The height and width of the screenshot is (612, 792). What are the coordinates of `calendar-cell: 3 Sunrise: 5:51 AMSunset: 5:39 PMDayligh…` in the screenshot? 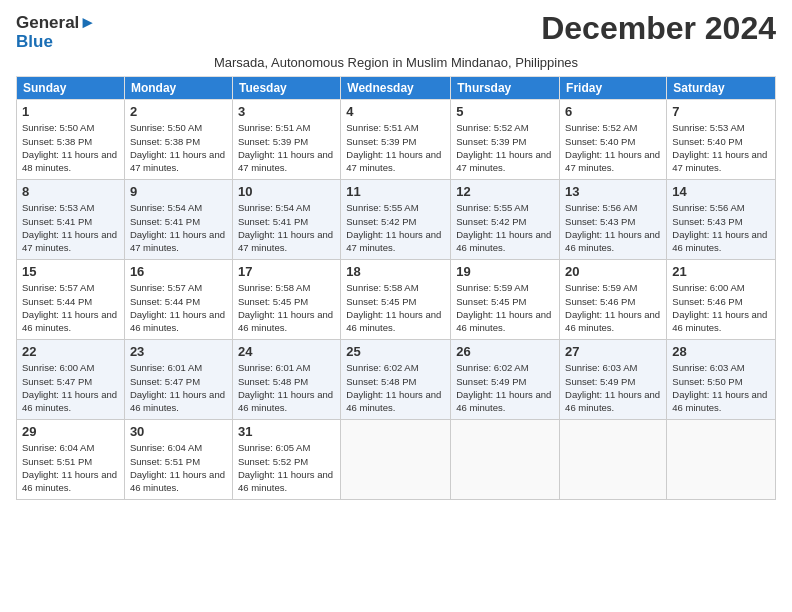 It's located at (286, 140).